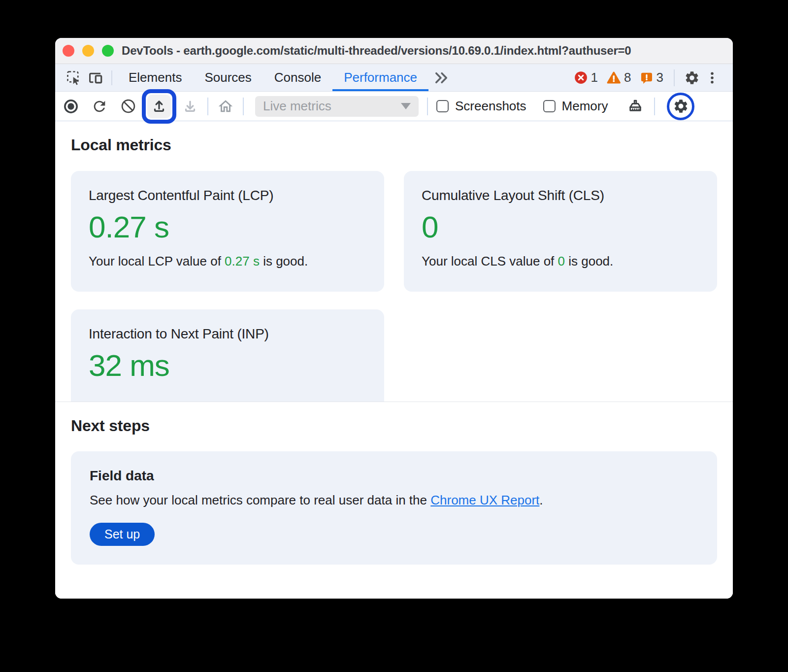 This screenshot has width=788, height=672. Describe the element at coordinates (228, 356) in the screenshot. I see `inp-card: Interaction to Next Paint (INP) 32 ms` at that location.